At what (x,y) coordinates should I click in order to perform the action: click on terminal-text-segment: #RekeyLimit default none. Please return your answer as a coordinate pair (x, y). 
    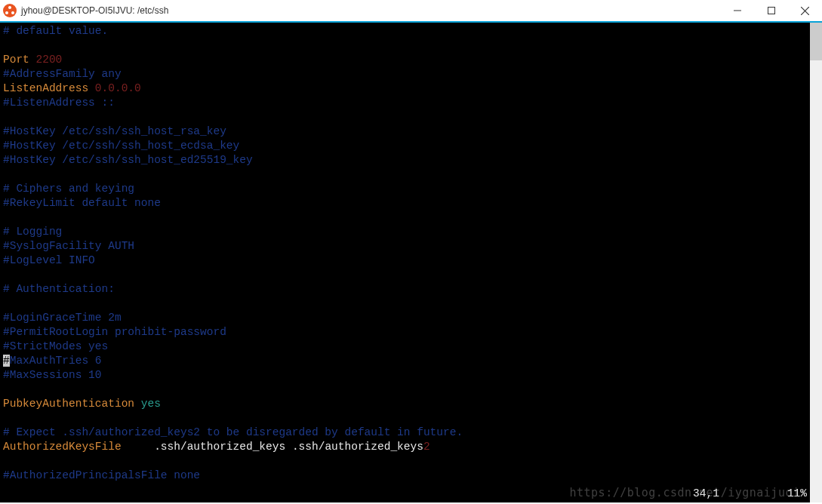
    Looking at the image, I should click on (82, 203).